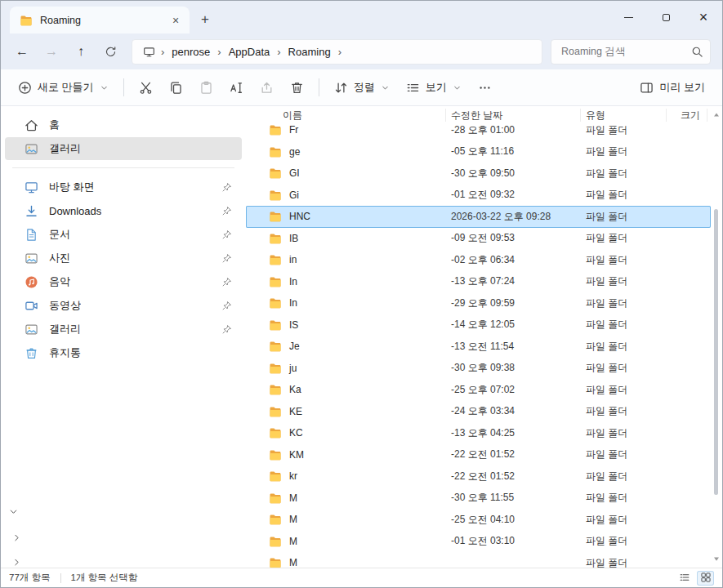 The image size is (723, 588). I want to click on file-name: Fr, so click(294, 130).